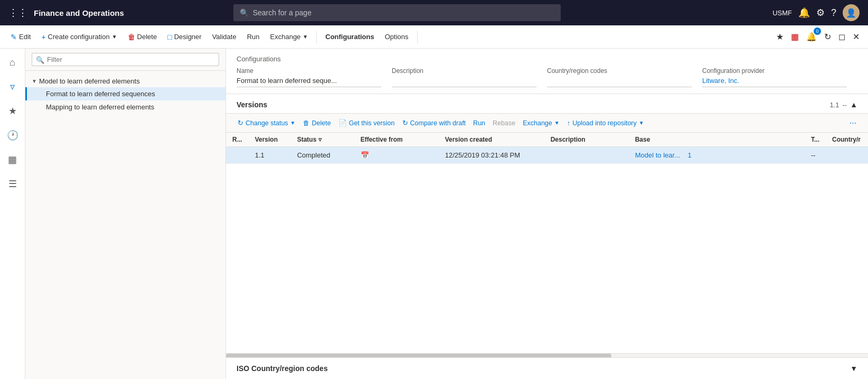 This screenshot has height=379, width=868. Describe the element at coordinates (557, 123) in the screenshot. I see `exchange-chevron-icon: ▼` at that location.